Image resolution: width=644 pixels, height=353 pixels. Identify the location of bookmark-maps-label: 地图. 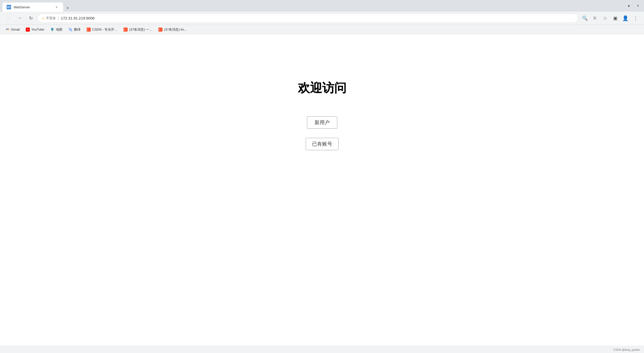
(59, 30).